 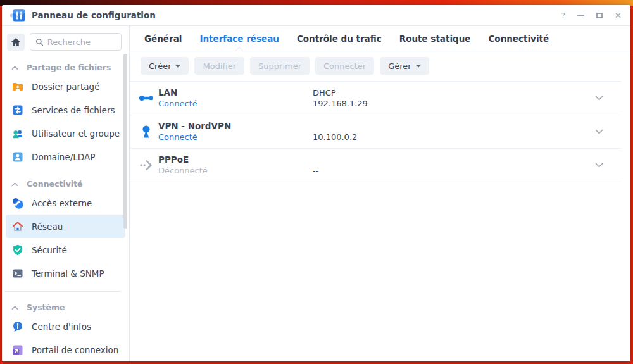 What do you see at coordinates (344, 66) in the screenshot?
I see `toolbar-button-label: Connecter` at bounding box center [344, 66].